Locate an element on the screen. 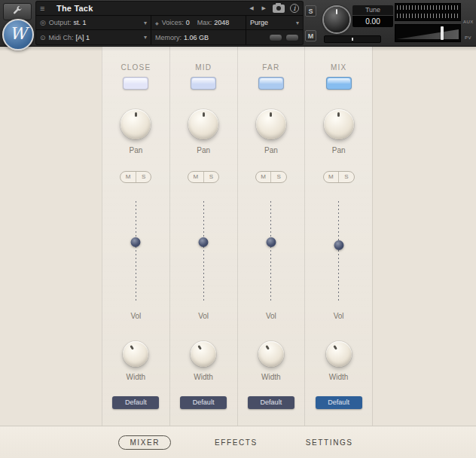 The width and height of the screenshot is (476, 458). pan-slider-handle is located at coordinates (352, 39).